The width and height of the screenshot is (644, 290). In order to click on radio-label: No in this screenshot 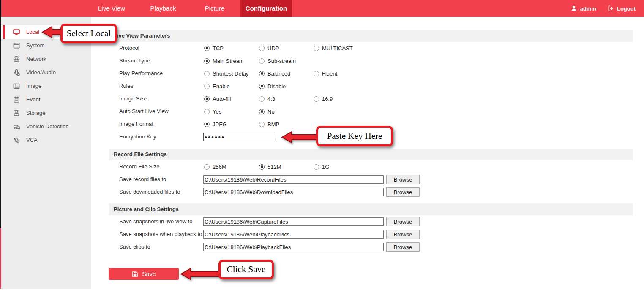, I will do `click(271, 111)`.